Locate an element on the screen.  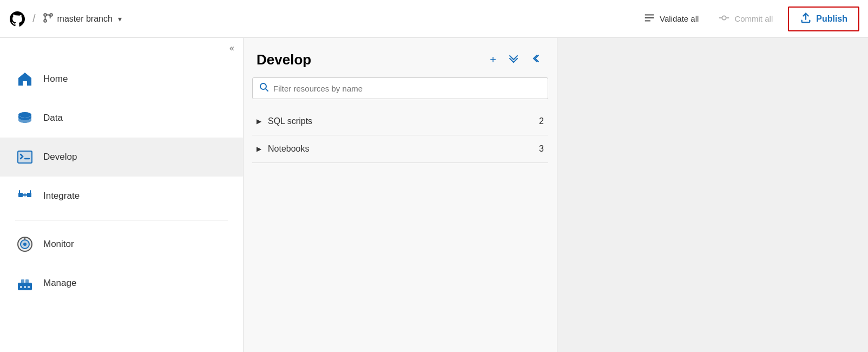
integrate-icon is located at coordinates (25, 196).